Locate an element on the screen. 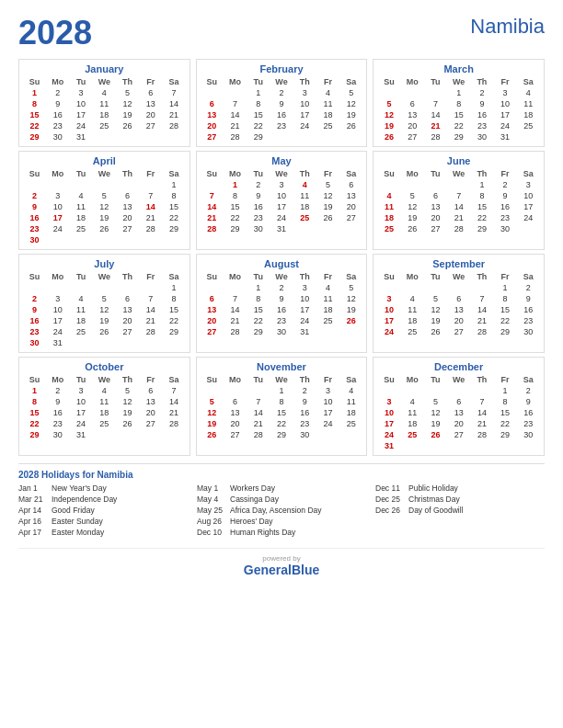  powered-by-text: powered by is located at coordinates (282, 559).